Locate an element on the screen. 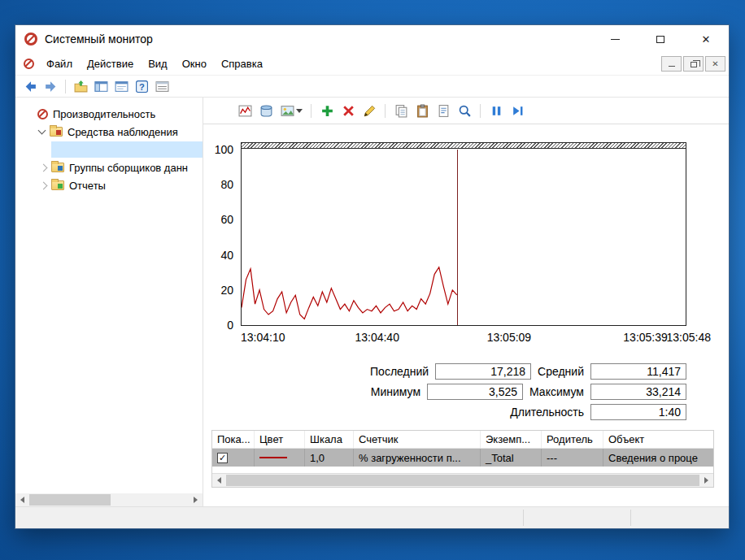 Image resolution: width=745 pixels, height=560 pixels. counter-name: % загруженности п... is located at coordinates (417, 458).